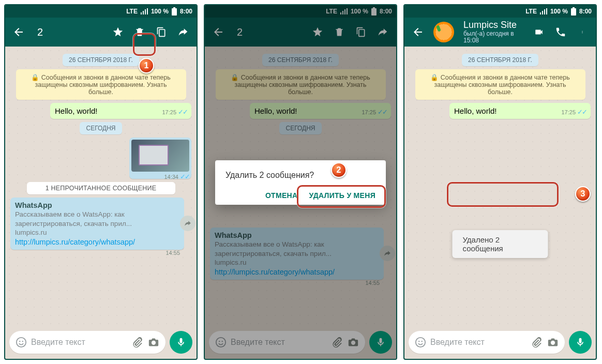 Image resolution: width=602 pixels, height=364 pixels. Describe the element at coordinates (175, 113) in the screenshot. I see `message-meta: 17:25✓✓` at that location.